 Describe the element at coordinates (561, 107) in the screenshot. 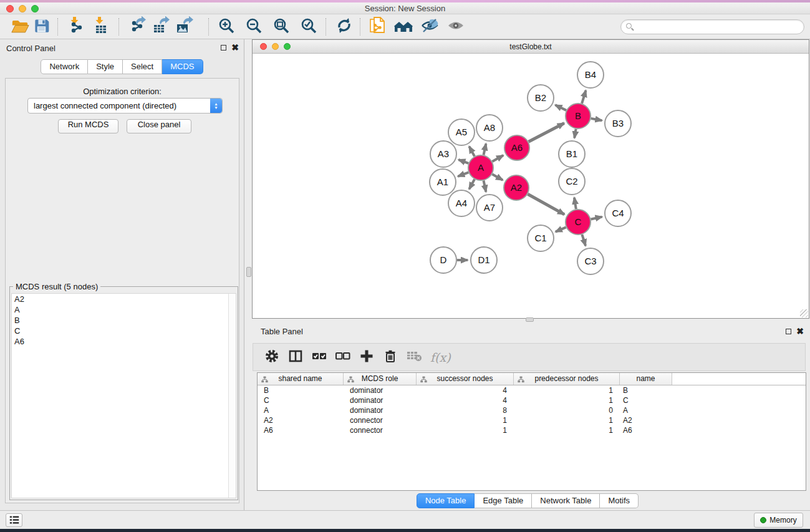

I see `graph-edge-B-B2` at that location.